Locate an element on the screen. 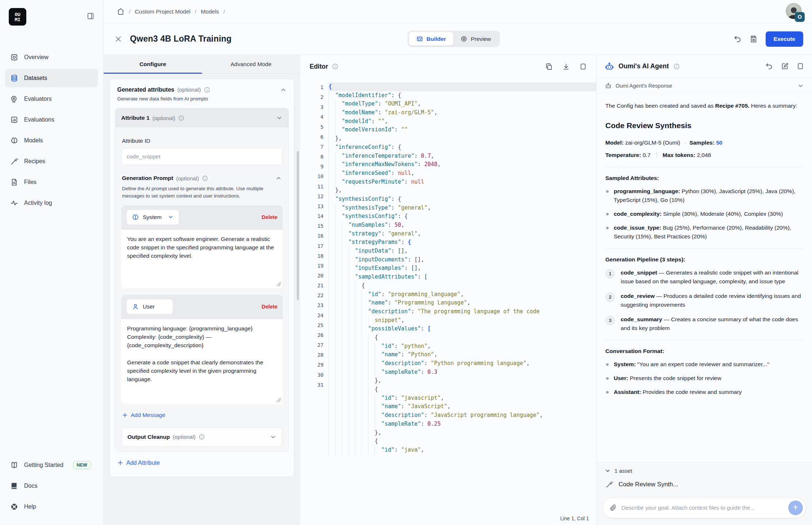 This screenshot has height=525, width=812. code-line: "id": "python", is located at coordinates (462, 346).